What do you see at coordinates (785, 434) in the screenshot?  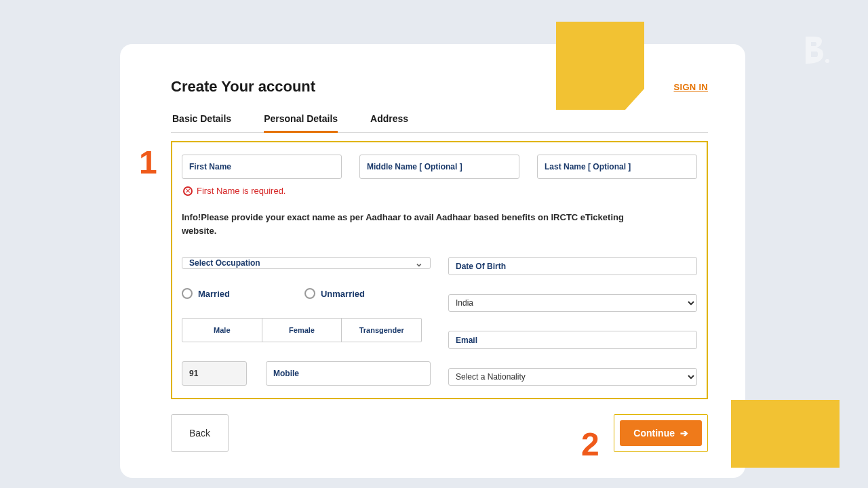 I see `annotation-arrow-2-icon` at bounding box center [785, 434].